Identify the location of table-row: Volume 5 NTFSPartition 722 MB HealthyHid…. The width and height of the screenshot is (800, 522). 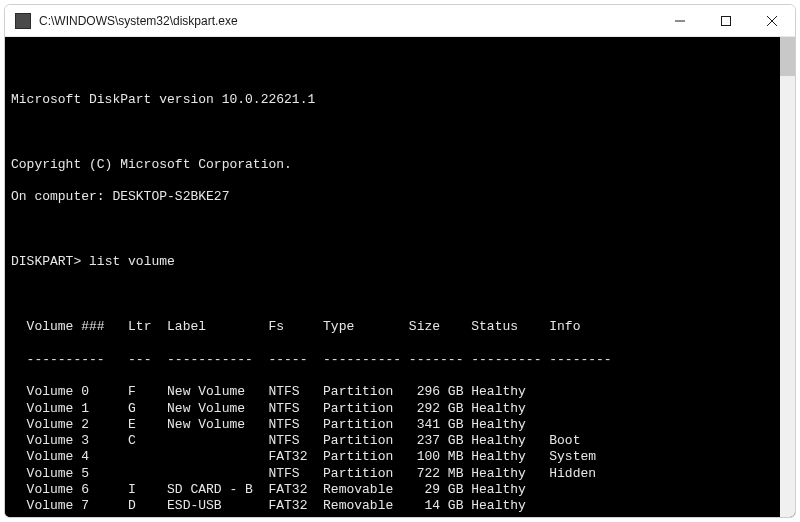
(396, 474).